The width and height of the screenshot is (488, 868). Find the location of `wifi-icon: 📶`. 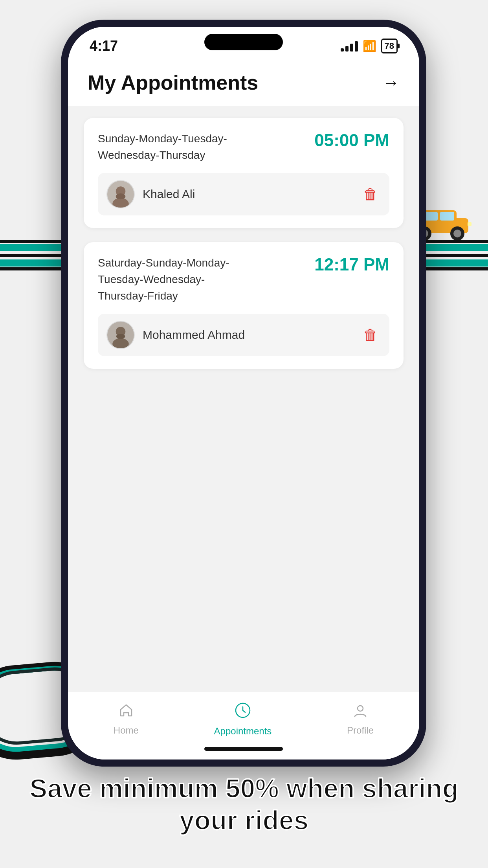

wifi-icon: 📶 is located at coordinates (369, 46).